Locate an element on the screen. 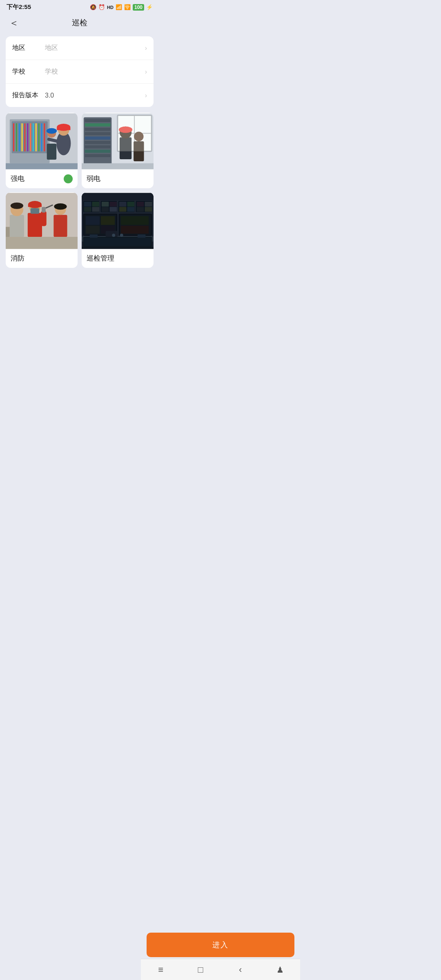 The height and width of the screenshot is (980, 441). strong-electric-image is located at coordinates (42, 141).